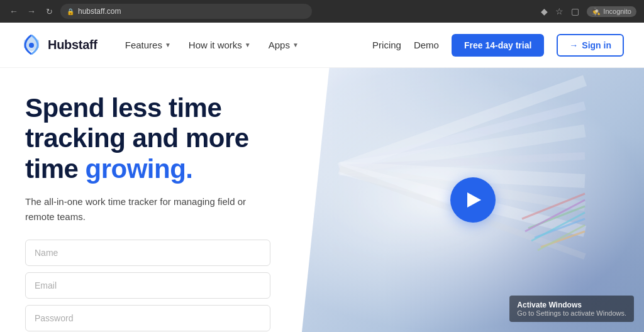 The height and width of the screenshot is (332, 644). I want to click on back-button: ←, so click(14, 11).